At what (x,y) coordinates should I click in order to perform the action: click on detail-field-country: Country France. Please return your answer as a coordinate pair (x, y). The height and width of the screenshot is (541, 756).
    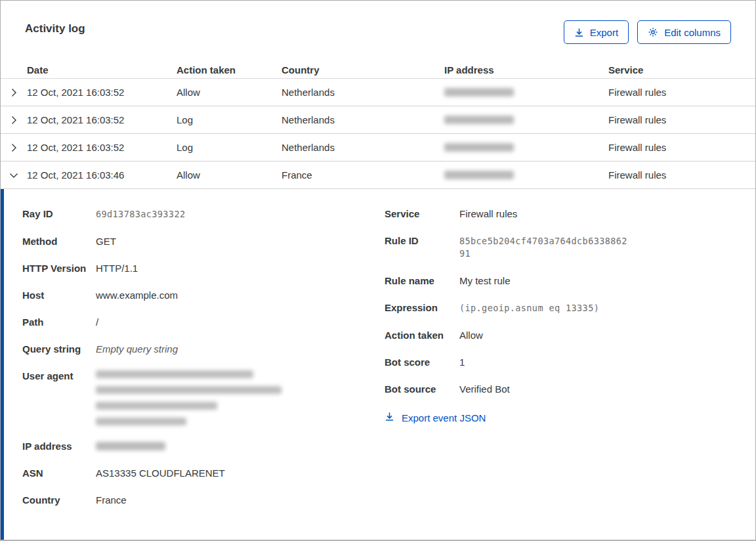
    Looking at the image, I should click on (203, 500).